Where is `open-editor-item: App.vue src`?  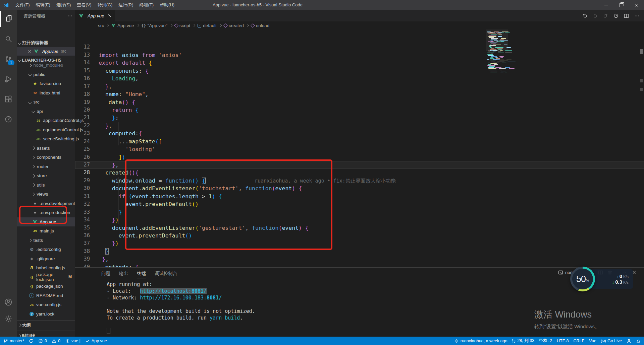 open-editor-item: App.vue src is located at coordinates (46, 51).